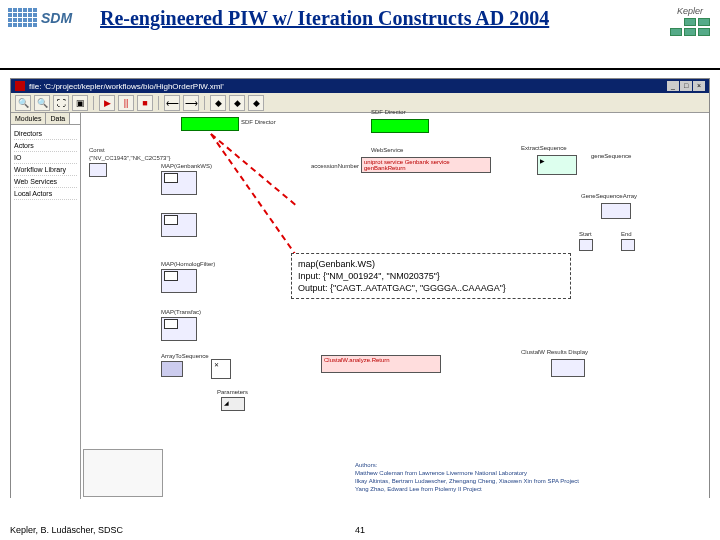  Describe the element at coordinates (628, 245) in the screenshot. I see `end-actor` at that location.